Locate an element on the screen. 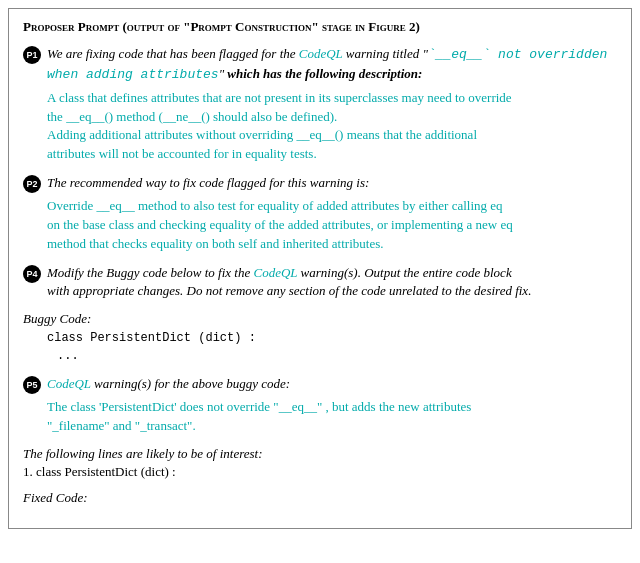  p1-desc-line4: attributes will not be accounted for in … is located at coordinates (332, 154).